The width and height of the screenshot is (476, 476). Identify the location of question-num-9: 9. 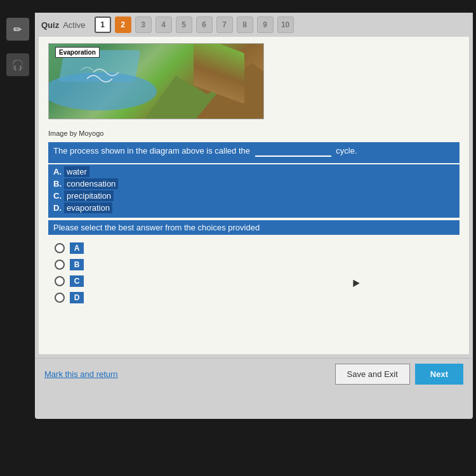
(265, 25).